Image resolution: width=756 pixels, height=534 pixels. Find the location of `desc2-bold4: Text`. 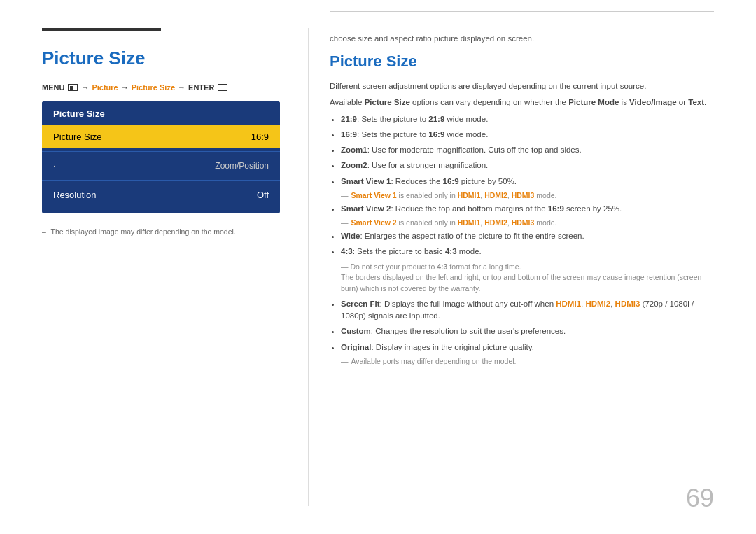

desc2-bold4: Text is located at coordinates (696, 102).